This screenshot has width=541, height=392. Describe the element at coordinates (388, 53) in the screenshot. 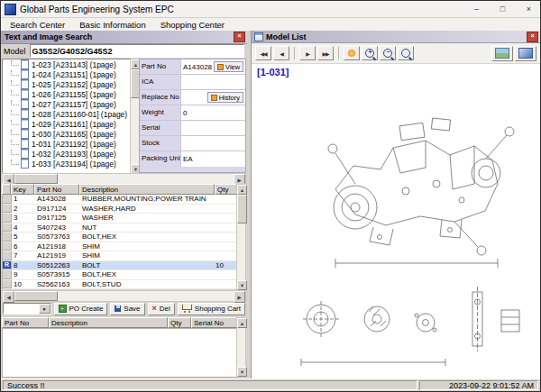

I see `zoom-out-button: −` at that location.